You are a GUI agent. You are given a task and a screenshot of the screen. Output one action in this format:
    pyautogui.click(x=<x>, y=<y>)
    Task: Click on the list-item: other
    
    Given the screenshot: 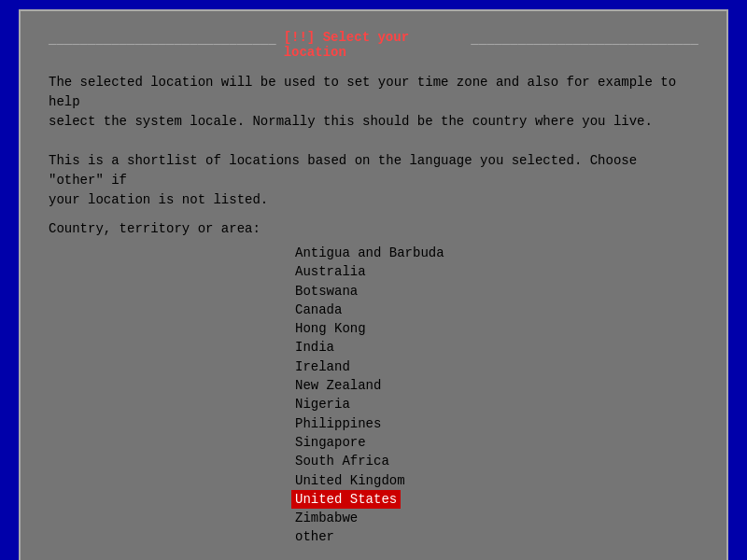 What is the action you would take?
    pyautogui.click(x=315, y=537)
    